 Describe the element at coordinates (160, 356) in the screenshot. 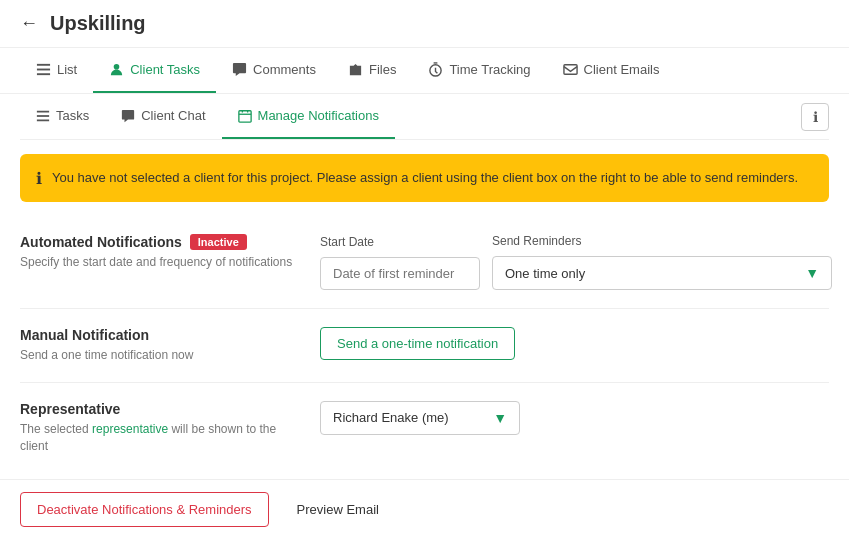

I see `manual-notification-desc: Send a one time notification now` at that location.